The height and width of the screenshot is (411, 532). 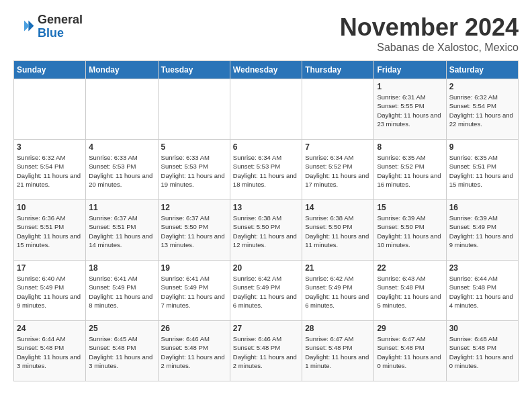 What do you see at coordinates (194, 171) in the screenshot?
I see `day-info: Sunrise: 6:33 AM Sunset: 5:53 PM Dayligh…` at bounding box center [194, 171].